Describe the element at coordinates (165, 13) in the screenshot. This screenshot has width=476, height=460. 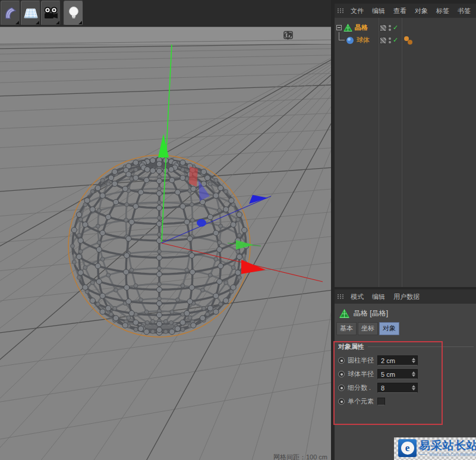
I see `top-toolbar` at that location.